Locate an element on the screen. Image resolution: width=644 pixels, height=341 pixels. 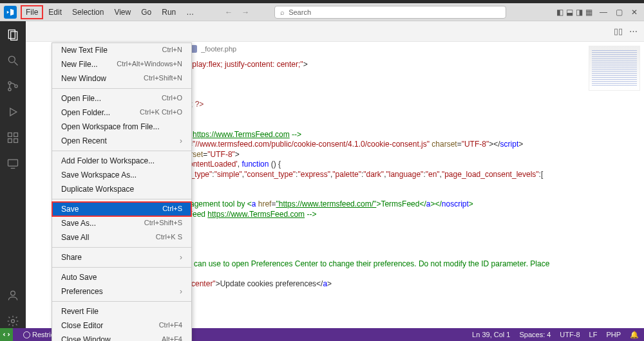
menu-bar: File Edit Selection View Go Run … is located at coordinates (109, 12).